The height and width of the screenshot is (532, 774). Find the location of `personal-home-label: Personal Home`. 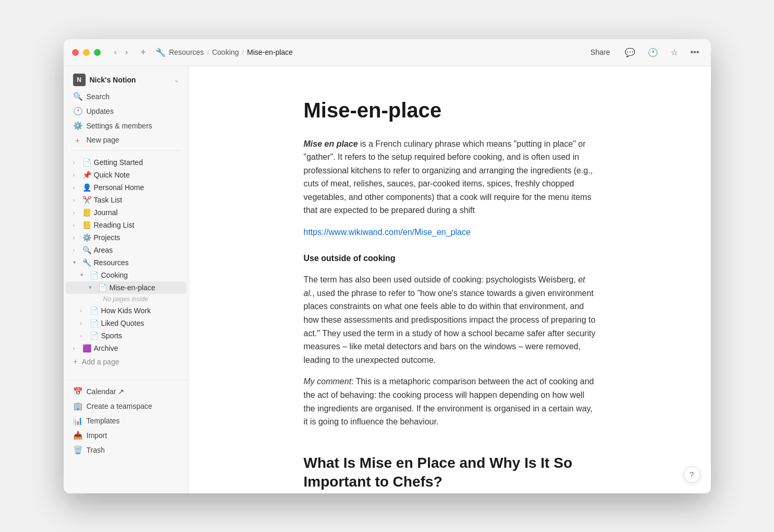

personal-home-label: Personal Home is located at coordinates (119, 187).